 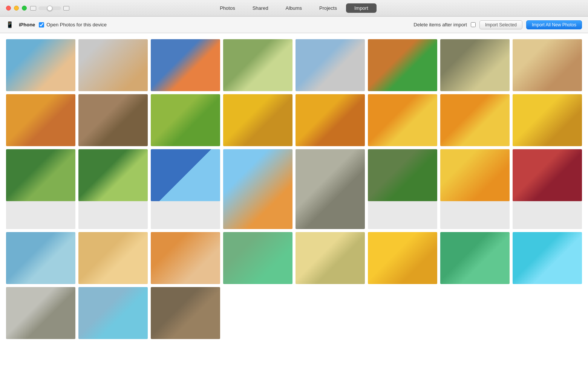 I want to click on open-photos-label: Open Photos for this device, so click(x=77, y=25).